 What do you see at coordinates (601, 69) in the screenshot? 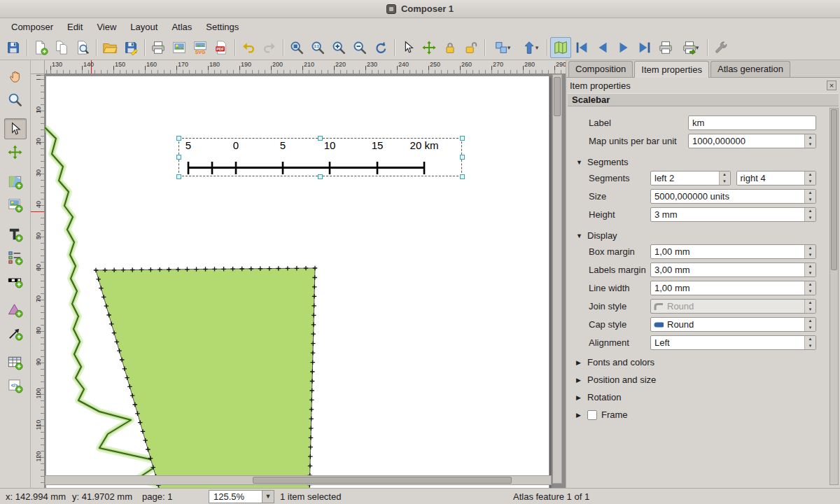
I see `tab-composition: Composition` at bounding box center [601, 69].